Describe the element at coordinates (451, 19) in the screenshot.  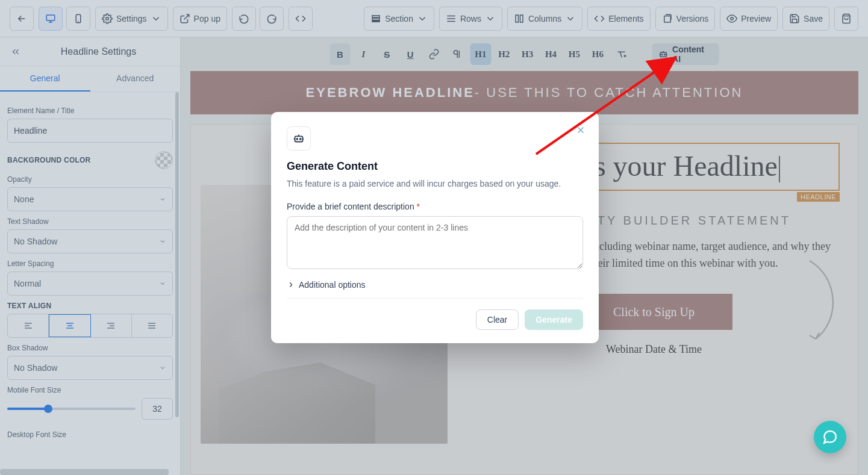
I see `rows-icon` at that location.